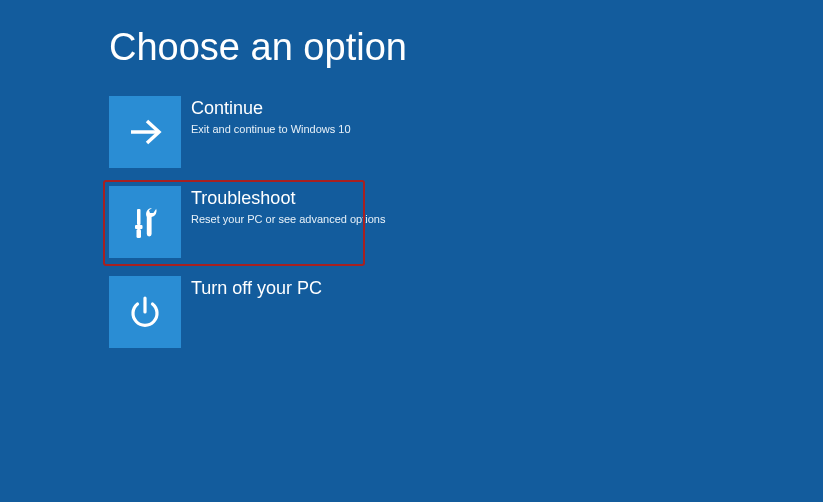 The image size is (823, 502). Describe the element at coordinates (288, 206) in the screenshot. I see `option-troubleshoot-text: Troubleshoot Reset your PC or see advanc…` at that location.